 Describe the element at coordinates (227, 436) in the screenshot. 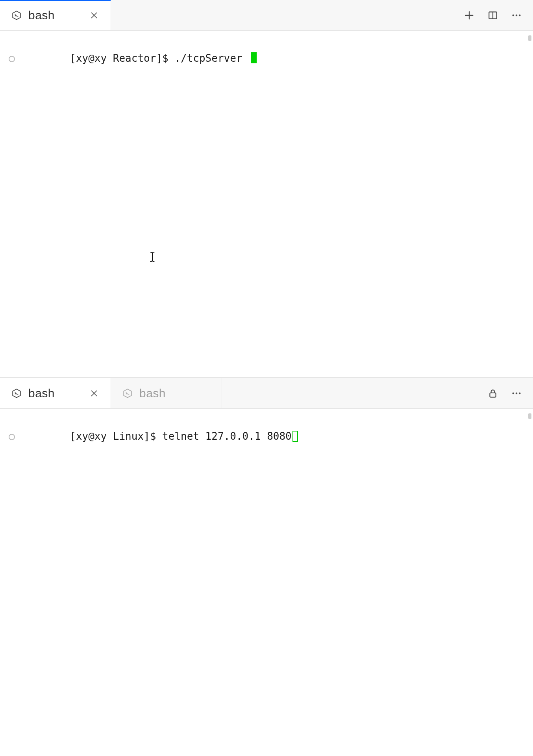

I see `command-text: telnet 127.0.0.1 8080` at that location.